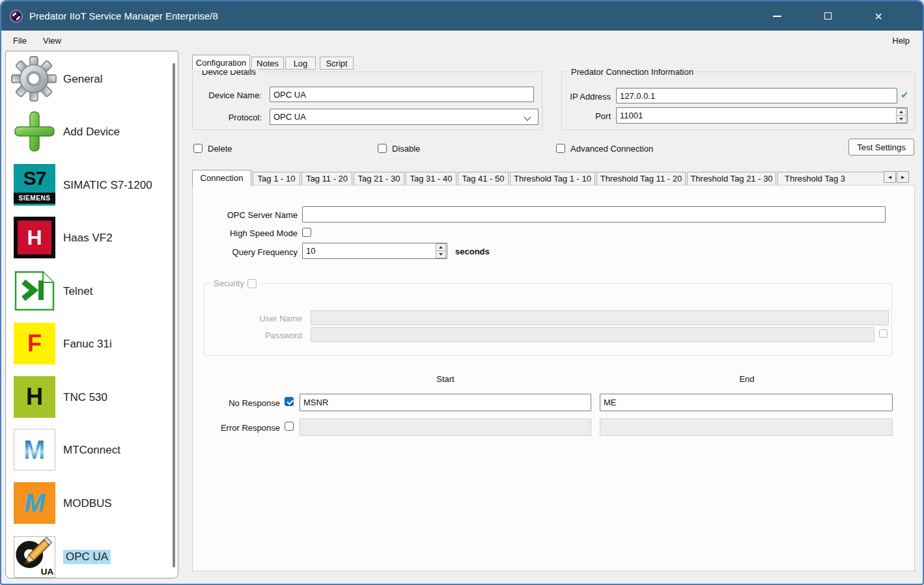  I want to click on password-input, so click(593, 334).